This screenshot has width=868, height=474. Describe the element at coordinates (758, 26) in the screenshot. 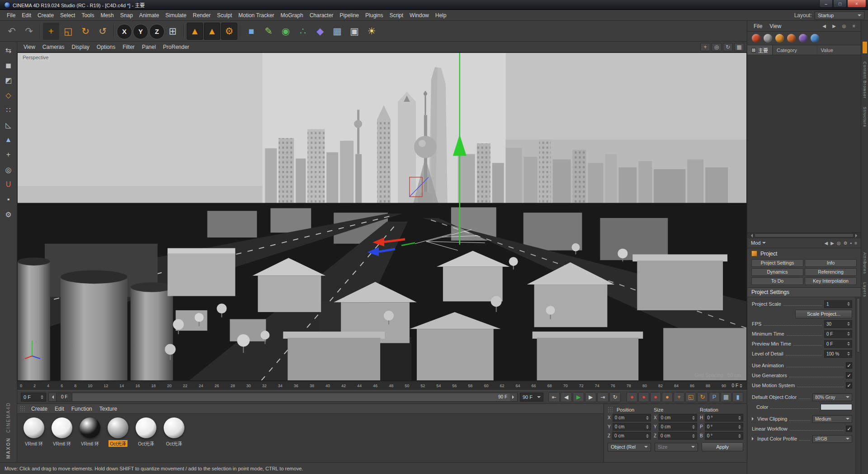

I see `take-manager-menu-item: File` at that location.